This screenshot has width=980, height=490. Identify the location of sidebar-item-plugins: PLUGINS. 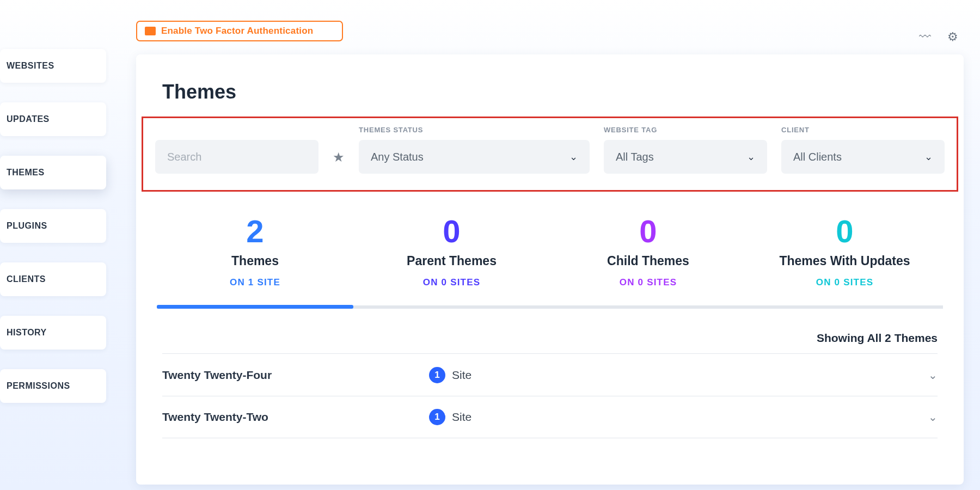
(53, 226).